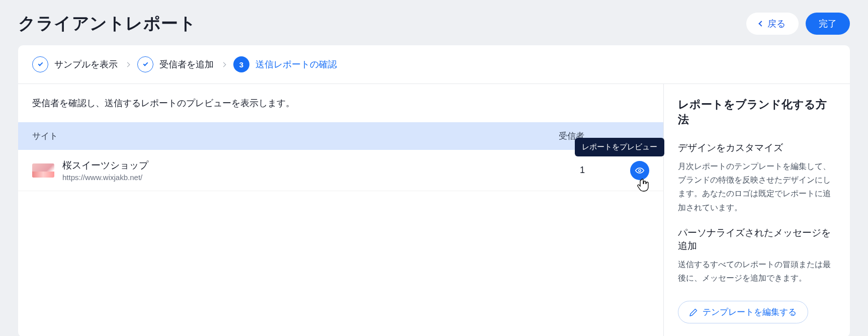 The image size is (868, 336). What do you see at coordinates (341, 171) in the screenshot?
I see `table-row: 桜スイーツショップ https://www.wixjakb.net/ 1 レポー…` at bounding box center [341, 171].